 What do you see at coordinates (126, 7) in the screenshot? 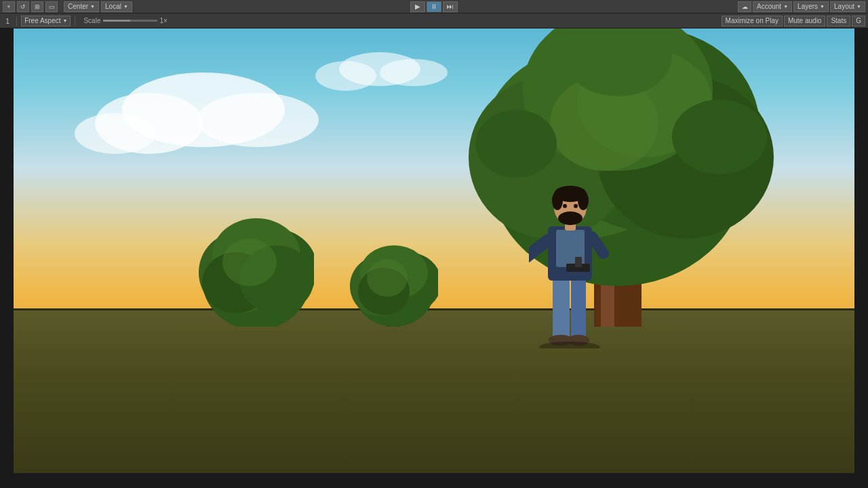
I see `local-dropdown-arrow: ▼` at bounding box center [126, 7].